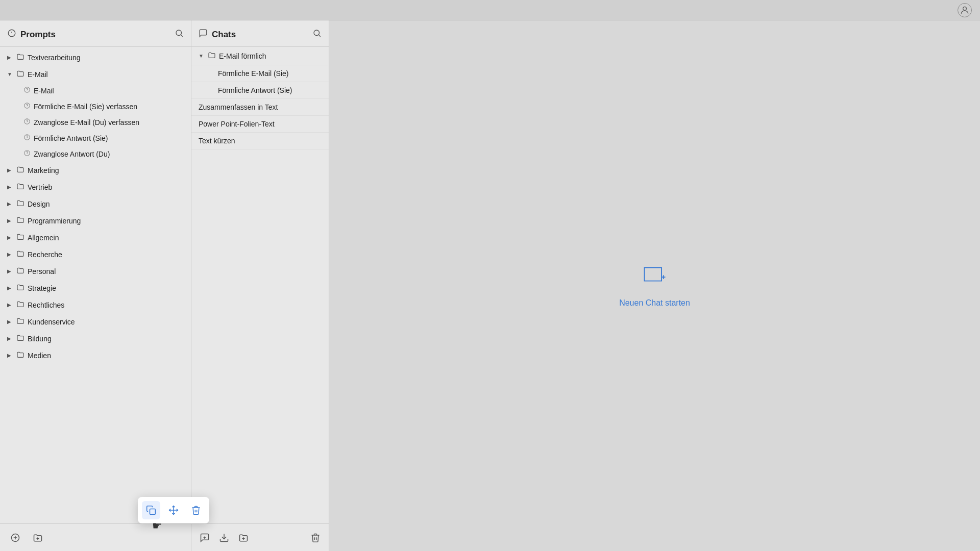 The image size is (980, 551). What do you see at coordinates (95, 74) in the screenshot?
I see `tree-item-email-folder: ▼ E-Mail` at bounding box center [95, 74].